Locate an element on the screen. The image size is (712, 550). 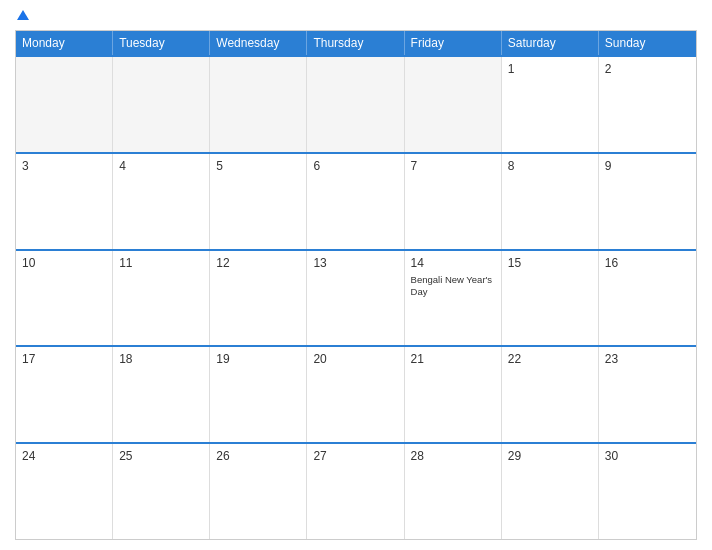
day-header-saturday: Saturday is located at coordinates (550, 43).